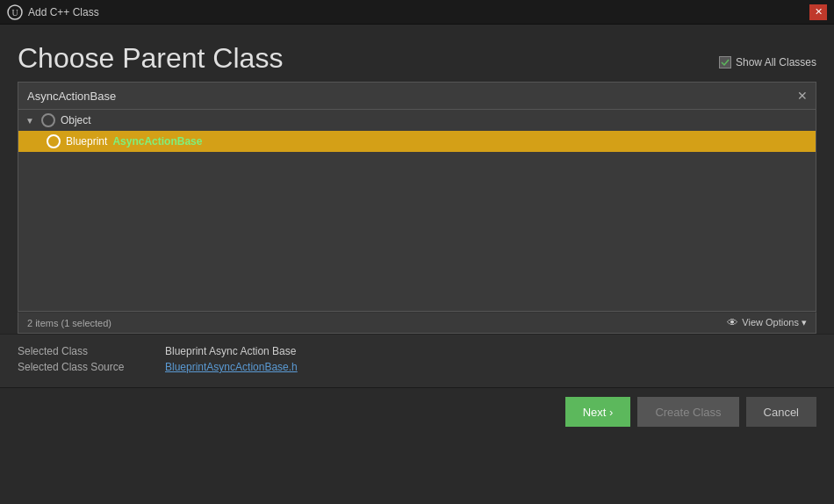 Image resolution: width=834 pixels, height=504 pixels. Describe the element at coordinates (767, 323) in the screenshot. I see `view-options-button: 👁 View Options ▾` at that location.